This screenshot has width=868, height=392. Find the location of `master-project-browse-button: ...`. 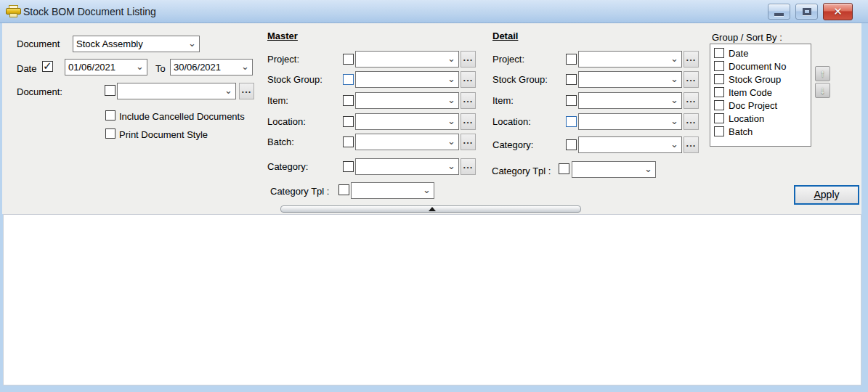

master-project-browse-button: ... is located at coordinates (468, 60).